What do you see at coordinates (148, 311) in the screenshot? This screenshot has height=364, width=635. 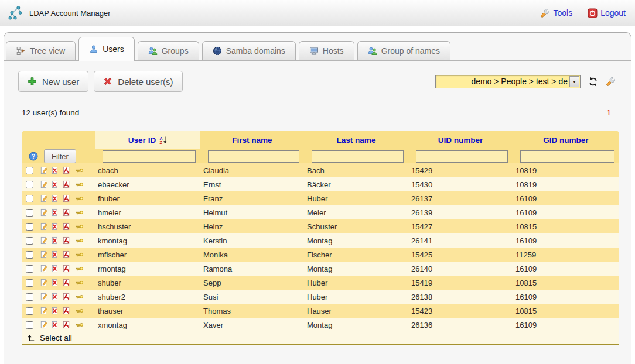 I see `cell-user-id: thauser` at bounding box center [148, 311].